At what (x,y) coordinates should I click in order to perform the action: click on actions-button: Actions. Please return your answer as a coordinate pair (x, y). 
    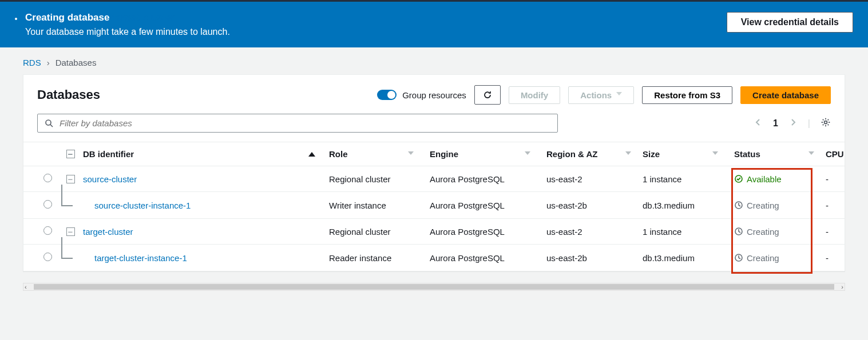
    Looking at the image, I should click on (601, 95).